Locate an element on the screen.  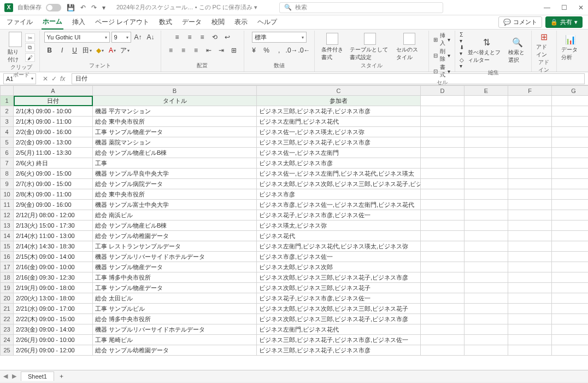
cell: 機器 サンプル物産データ is located at coordinates (175, 267).